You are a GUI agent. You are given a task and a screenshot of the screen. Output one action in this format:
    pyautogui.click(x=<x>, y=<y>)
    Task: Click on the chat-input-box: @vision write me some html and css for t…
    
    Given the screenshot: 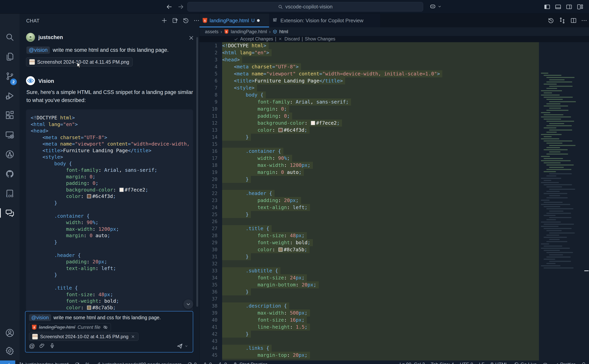 What is the action you would take?
    pyautogui.click(x=109, y=332)
    